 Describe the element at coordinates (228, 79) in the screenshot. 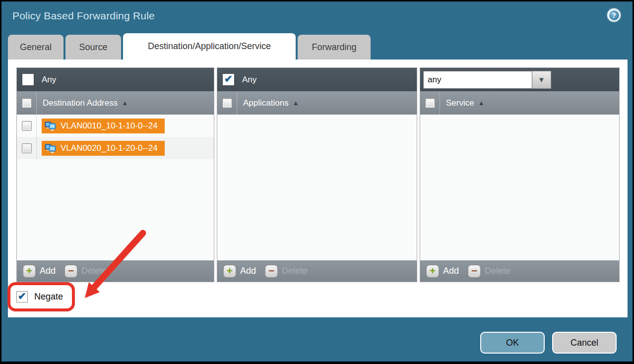

I see `applications-any-checkbox` at that location.